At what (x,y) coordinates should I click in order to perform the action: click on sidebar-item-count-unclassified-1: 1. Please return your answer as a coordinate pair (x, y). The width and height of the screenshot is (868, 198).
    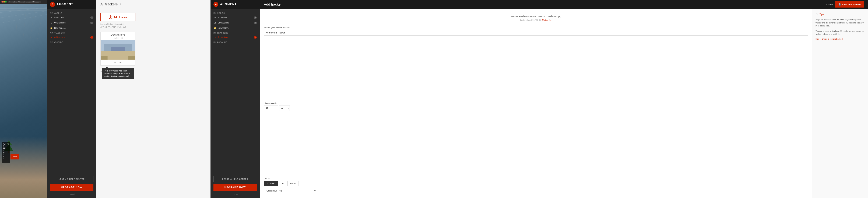
    Looking at the image, I should click on (92, 23).